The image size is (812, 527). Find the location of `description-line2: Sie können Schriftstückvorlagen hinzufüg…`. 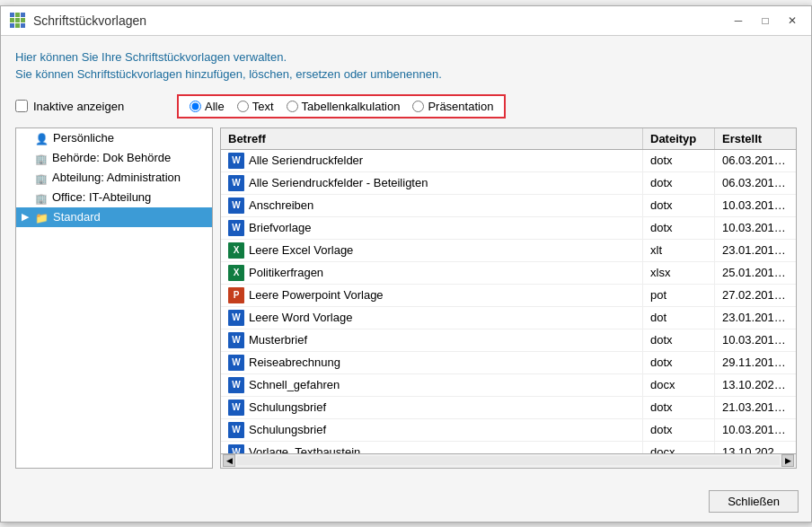

description-line2: Sie können Schriftstückvorlagen hinzufüg… is located at coordinates (406, 75).